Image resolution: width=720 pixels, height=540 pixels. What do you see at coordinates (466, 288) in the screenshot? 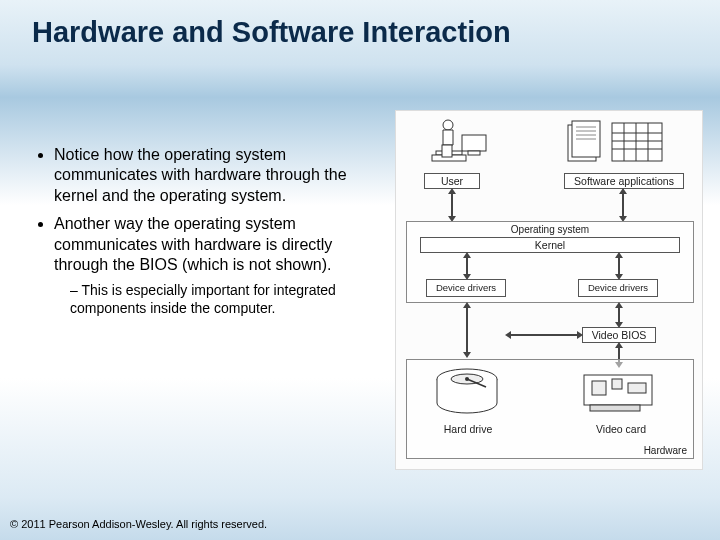
I see `device-drivers-left-box: Device drivers` at bounding box center [466, 288].